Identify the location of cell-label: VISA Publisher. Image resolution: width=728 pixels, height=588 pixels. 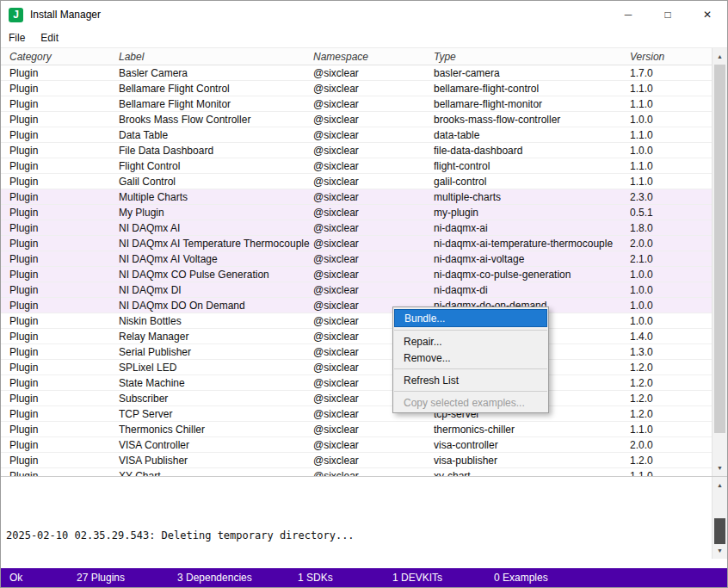
(216, 461).